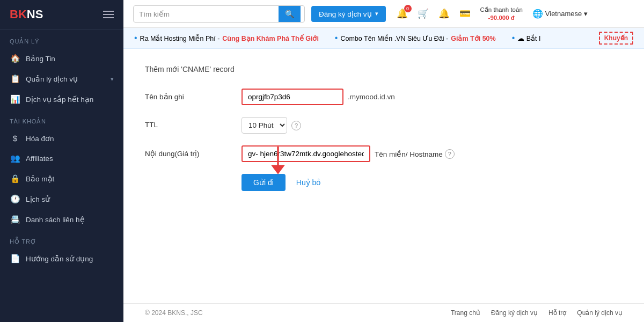 The width and height of the screenshot is (644, 322). Describe the element at coordinates (15, 58) in the screenshot. I see `home-icon: 🏠` at that location.